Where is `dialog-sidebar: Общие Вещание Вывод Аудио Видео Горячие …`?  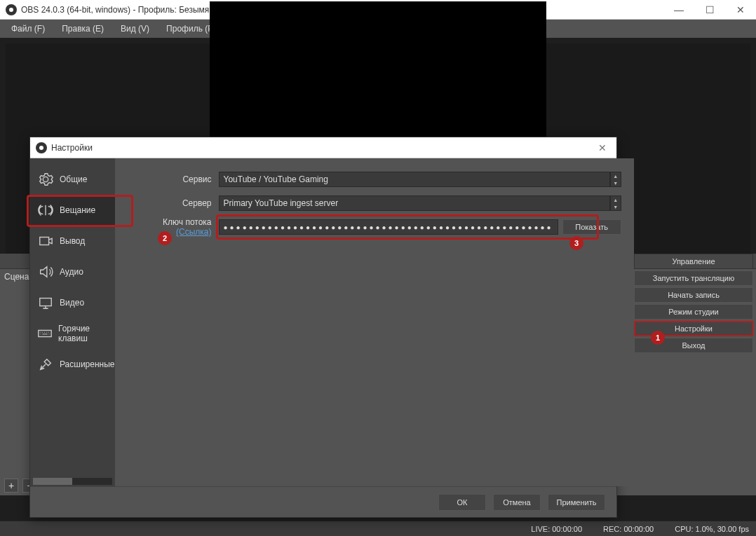
dialog-sidebar: Общие Вещание Вывод Аудио Видео Горячие … is located at coordinates (73, 322).